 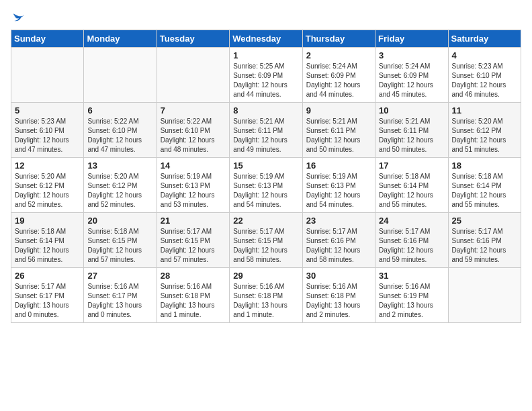 I want to click on calendar-cell: 25Sunrise: 5:17 AM Sunset: 6:16 PM Dayli…, so click(x=484, y=240).